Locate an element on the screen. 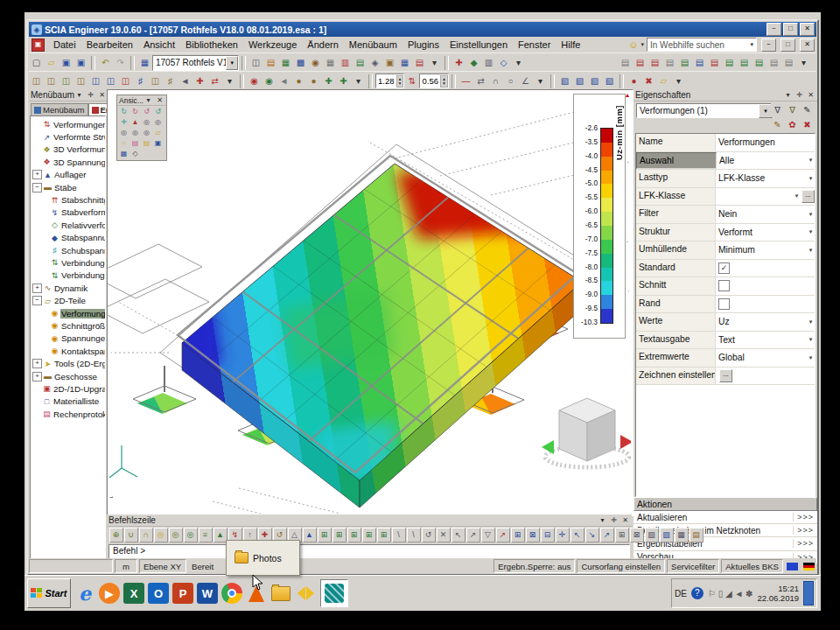 Image resolution: width=840 pixels, height=630 pixels. toolbar-icon: ◇ is located at coordinates (504, 63).